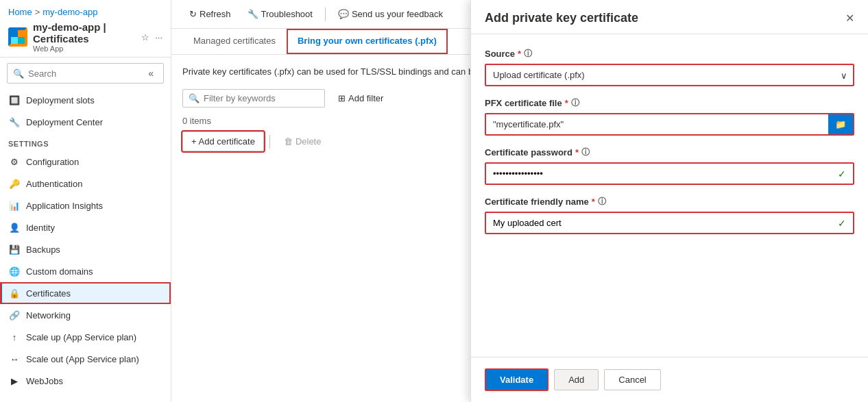 This screenshot has width=868, height=402. I want to click on sidebar-item-label: Scale up (App Service plan), so click(81, 337).